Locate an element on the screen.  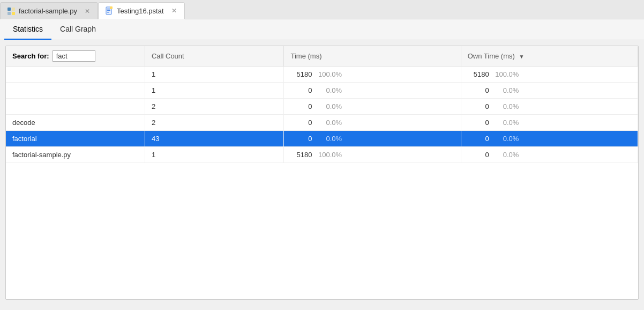
col-header-own-time-ms: Own Time (ms) ▼ is located at coordinates (549, 56).